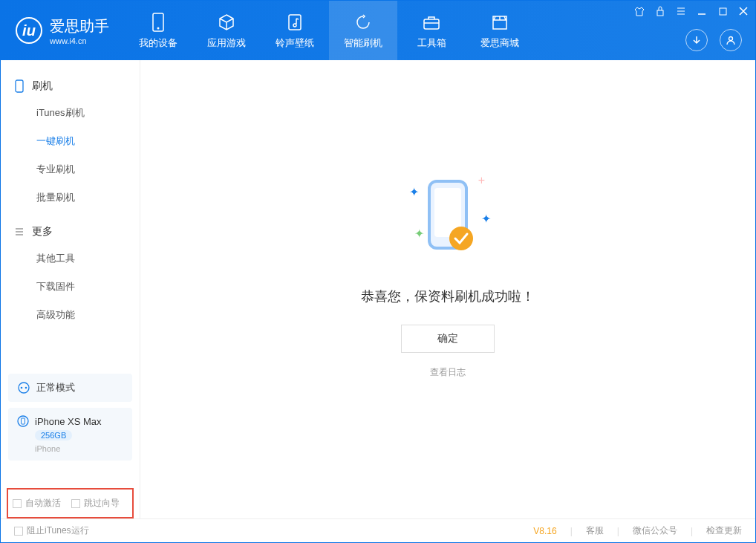 This screenshot has height=543, width=756. Describe the element at coordinates (431, 30) in the screenshot. I see `nav-tab-toolbox: 工具箱` at that location.